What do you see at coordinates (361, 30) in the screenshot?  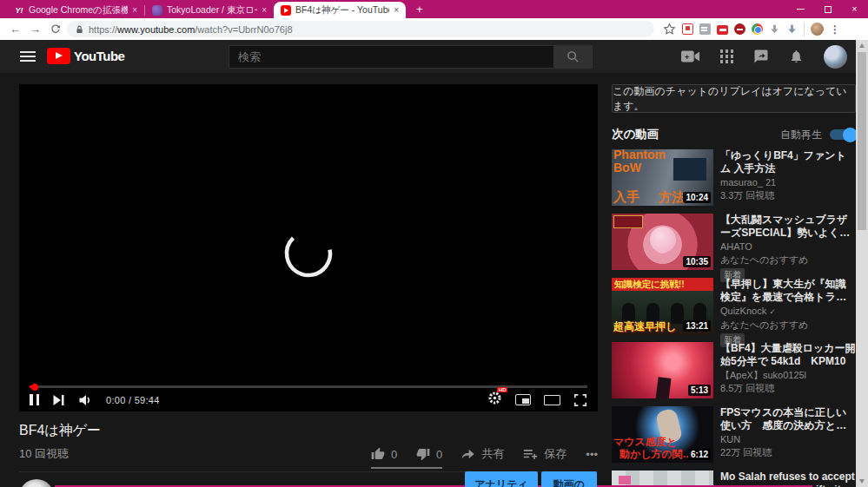 I see `address-bar: https://www.youtube.com/watch?v=UbrrN0o7…` at bounding box center [361, 30].